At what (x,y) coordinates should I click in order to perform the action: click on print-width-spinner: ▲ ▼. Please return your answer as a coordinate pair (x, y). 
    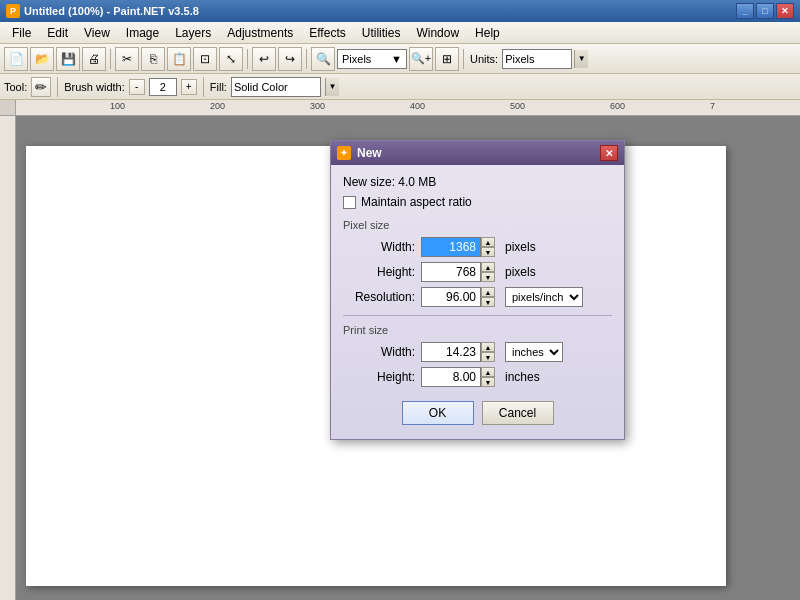
    Looking at the image, I should click on (488, 352).